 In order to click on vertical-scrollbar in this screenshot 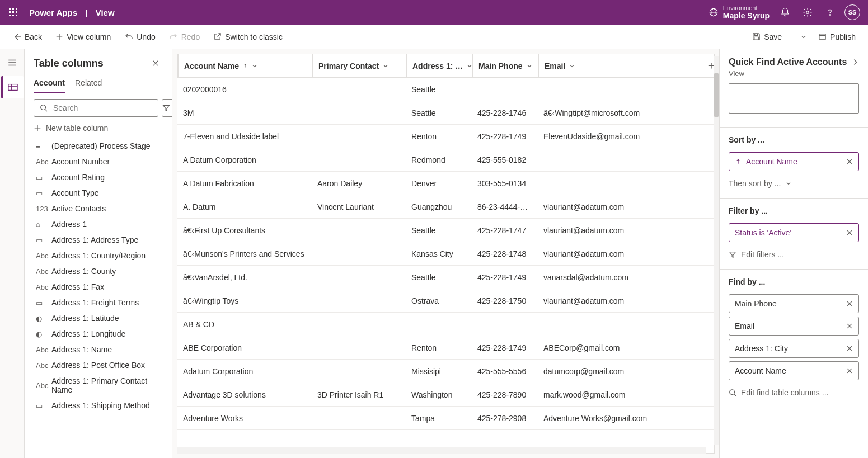, I will do `click(716, 251)`.